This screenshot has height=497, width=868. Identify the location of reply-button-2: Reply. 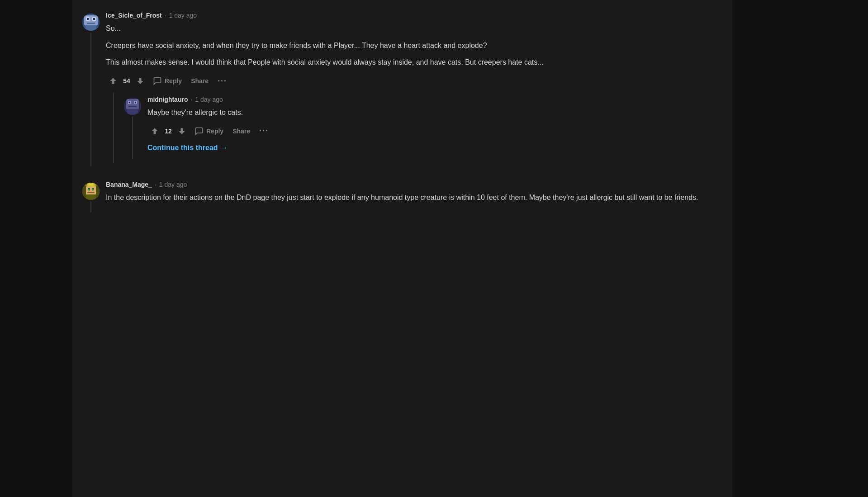
(209, 131).